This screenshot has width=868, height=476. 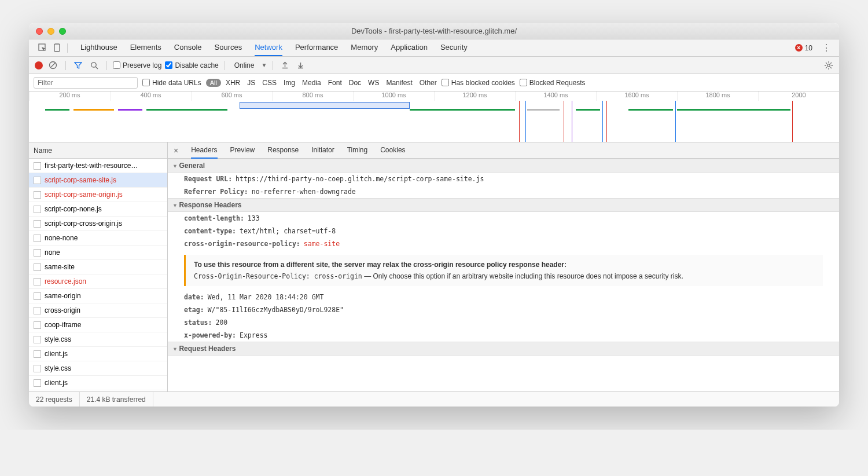 I want to click on request-row: script-corp-same-origin.js, so click(x=98, y=195).